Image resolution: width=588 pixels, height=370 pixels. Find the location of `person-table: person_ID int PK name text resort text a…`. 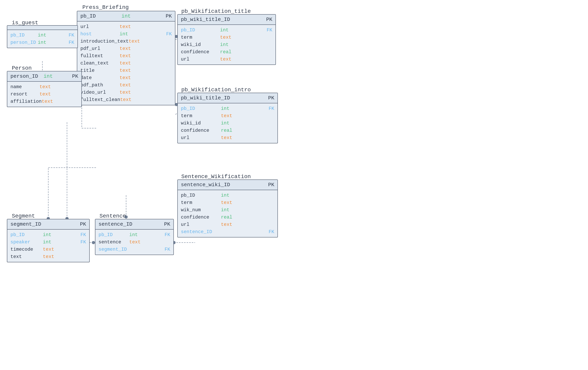

person-table: person_ID int PK name text resort text a… is located at coordinates (44, 89).